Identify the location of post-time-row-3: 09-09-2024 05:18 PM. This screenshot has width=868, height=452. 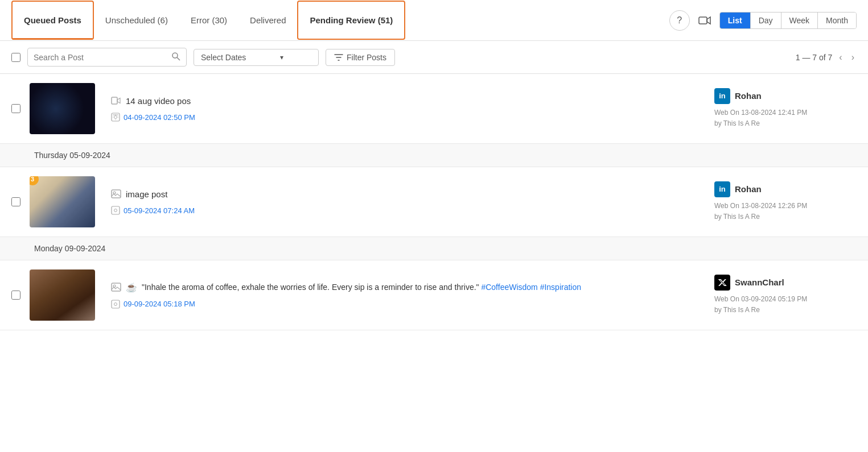
(409, 304).